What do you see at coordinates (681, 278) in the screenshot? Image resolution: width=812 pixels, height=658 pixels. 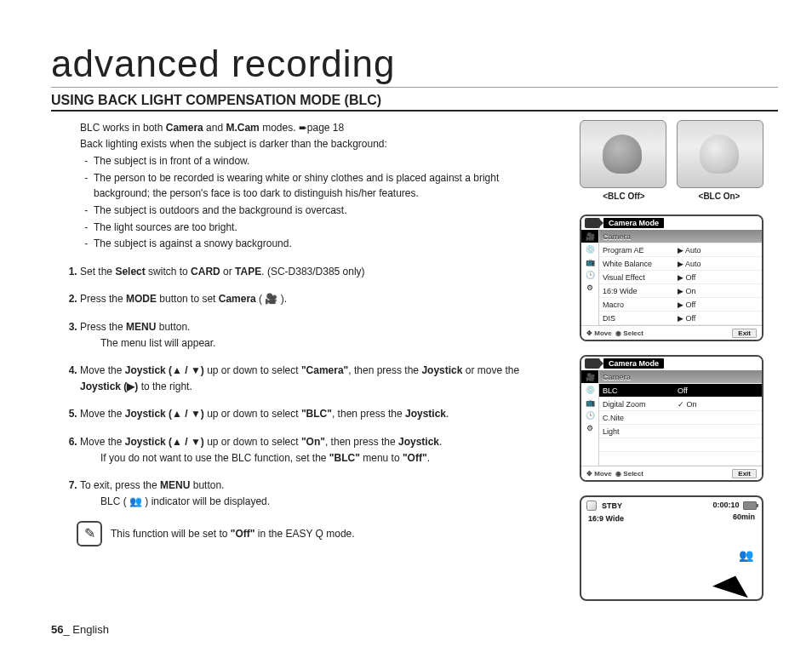 I see `menu-row: Visual Effect▶ Off` at bounding box center [681, 278].